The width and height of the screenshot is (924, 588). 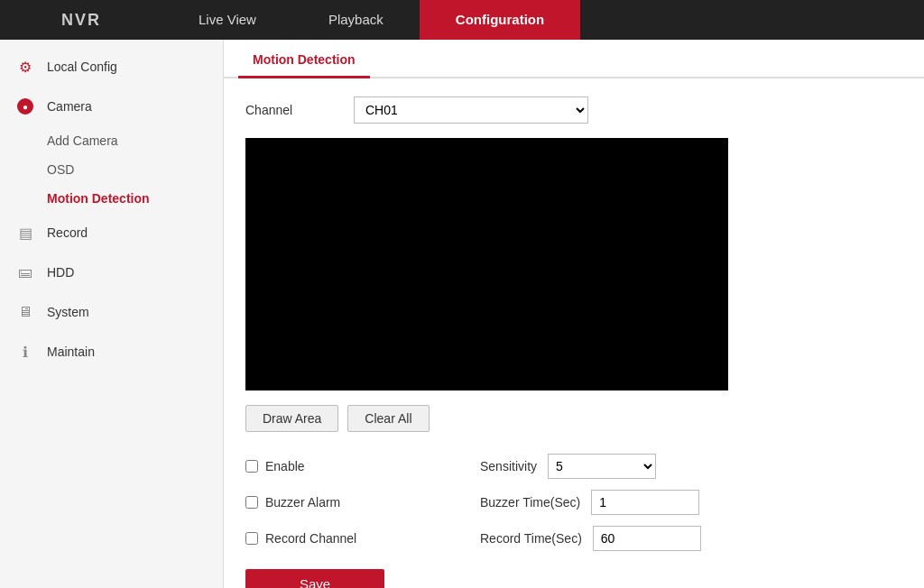 What do you see at coordinates (574, 110) in the screenshot?
I see `channel-row: Channel CH01 CH02 CH03 CH04` at bounding box center [574, 110].